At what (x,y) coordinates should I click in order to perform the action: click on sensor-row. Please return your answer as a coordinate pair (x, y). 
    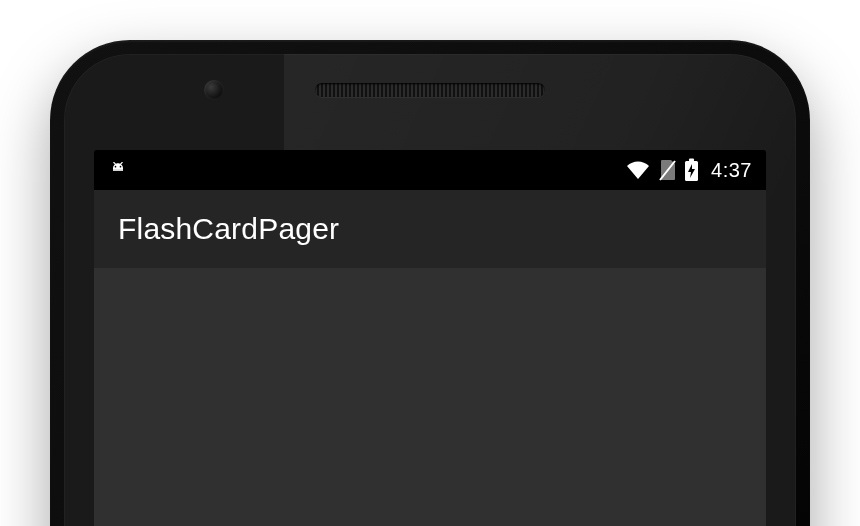
    Looking at the image, I should click on (430, 90).